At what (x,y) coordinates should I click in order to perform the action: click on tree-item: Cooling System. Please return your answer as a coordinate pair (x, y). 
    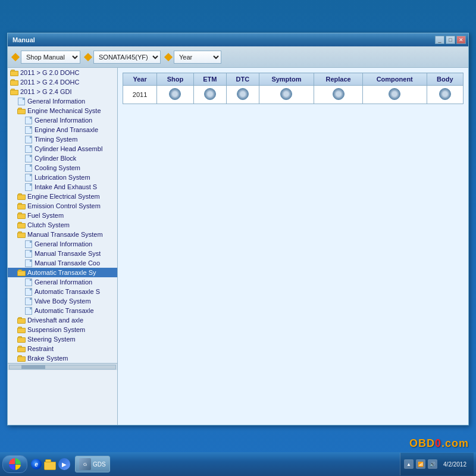
    Looking at the image, I should click on (62, 168).